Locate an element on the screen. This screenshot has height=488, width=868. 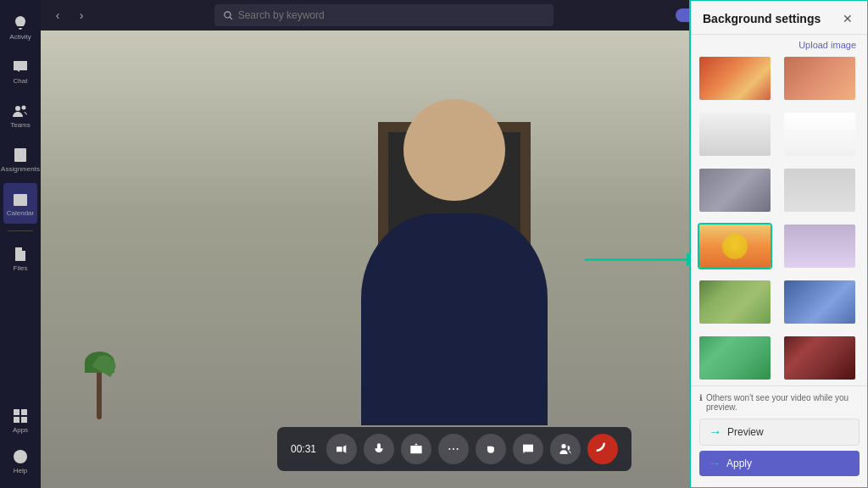
bg-thumb-1-inner is located at coordinates (735, 78).